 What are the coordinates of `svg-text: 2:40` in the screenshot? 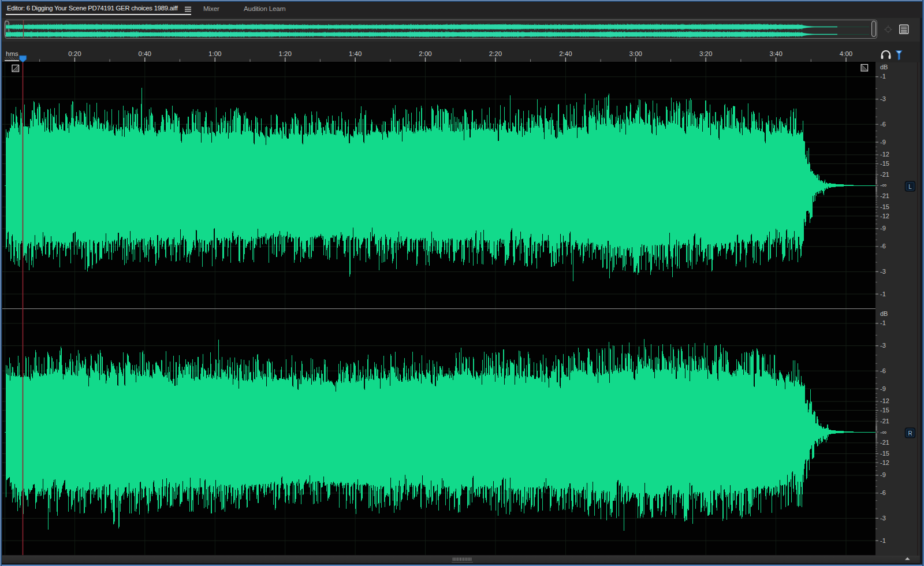 It's located at (565, 54).